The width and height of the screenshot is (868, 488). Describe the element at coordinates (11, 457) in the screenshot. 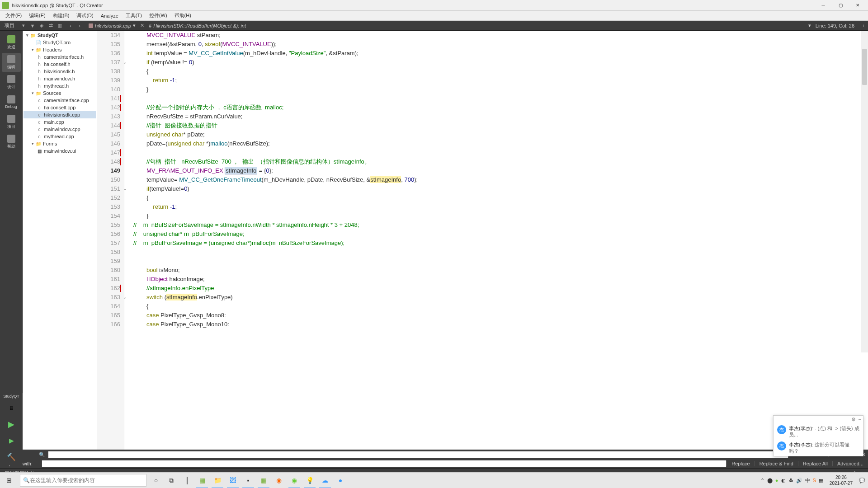

I see `build-button: 🔨` at that location.